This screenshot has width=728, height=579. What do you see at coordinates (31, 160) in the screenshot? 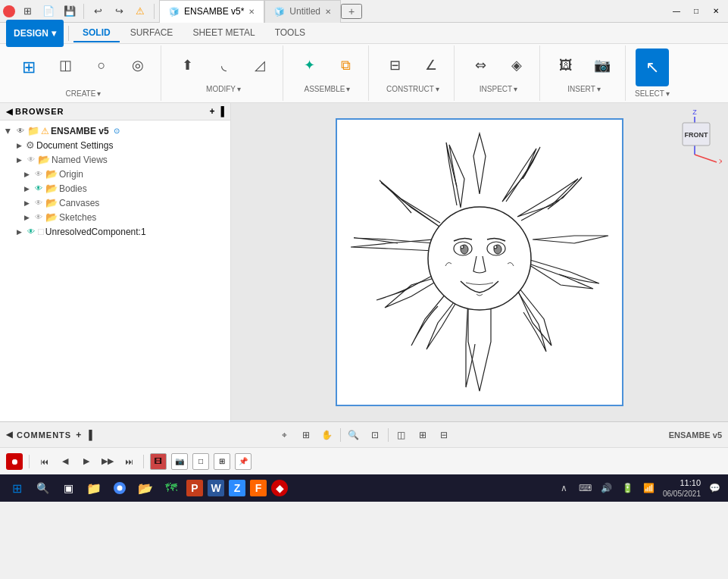
I see `named-views-eye: 👁` at bounding box center [31, 160].